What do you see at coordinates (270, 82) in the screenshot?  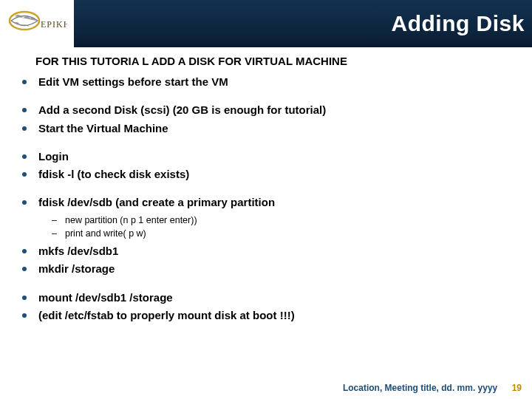 I see `list-item: Edit VM settings before start the VM` at bounding box center [270, 82].